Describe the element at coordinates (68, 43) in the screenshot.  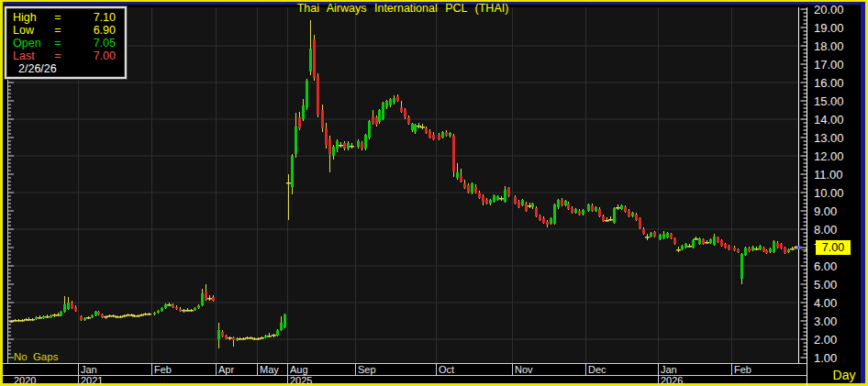
I see `quote-info-row: Open=7.05` at that location.